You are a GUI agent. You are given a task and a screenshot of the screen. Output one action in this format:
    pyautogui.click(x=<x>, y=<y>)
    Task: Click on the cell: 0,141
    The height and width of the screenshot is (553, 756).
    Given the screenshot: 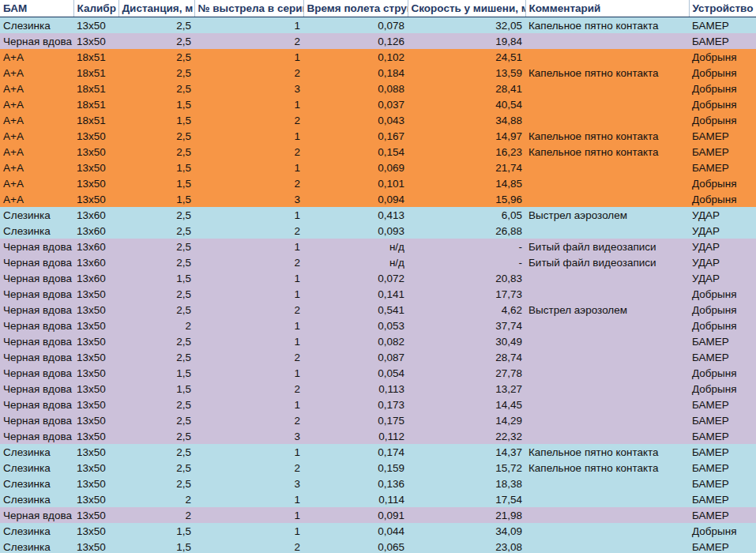 What is the action you would take?
    pyautogui.click(x=355, y=294)
    